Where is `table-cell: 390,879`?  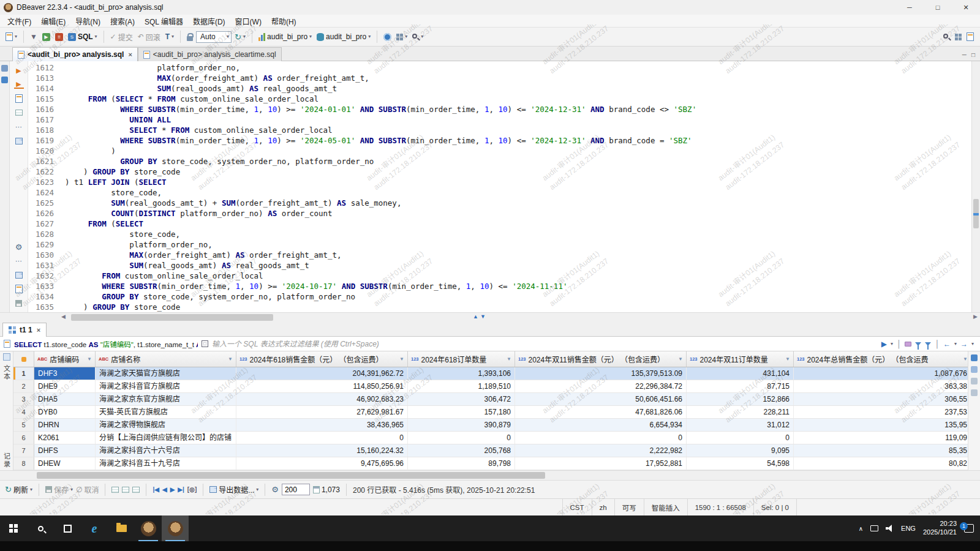
table-cell: 390,879 is located at coordinates (462, 425).